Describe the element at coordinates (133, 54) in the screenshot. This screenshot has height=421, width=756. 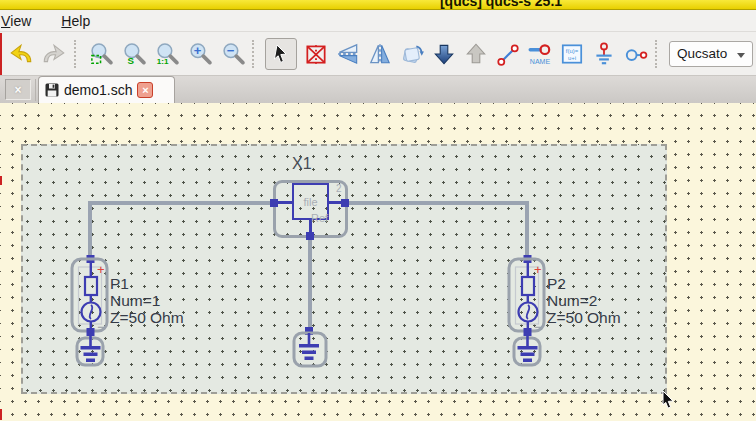
I see `zoom-selection-button: S` at that location.